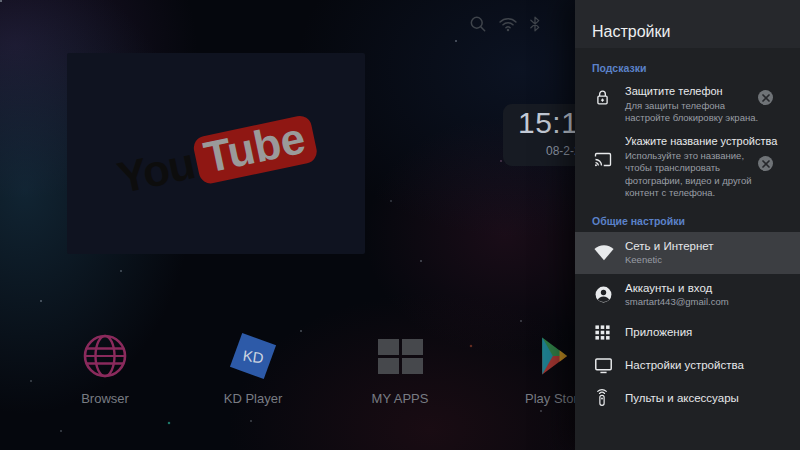 The height and width of the screenshot is (450, 800). I want to click on youtube-logo: You Tube, so click(216, 157).